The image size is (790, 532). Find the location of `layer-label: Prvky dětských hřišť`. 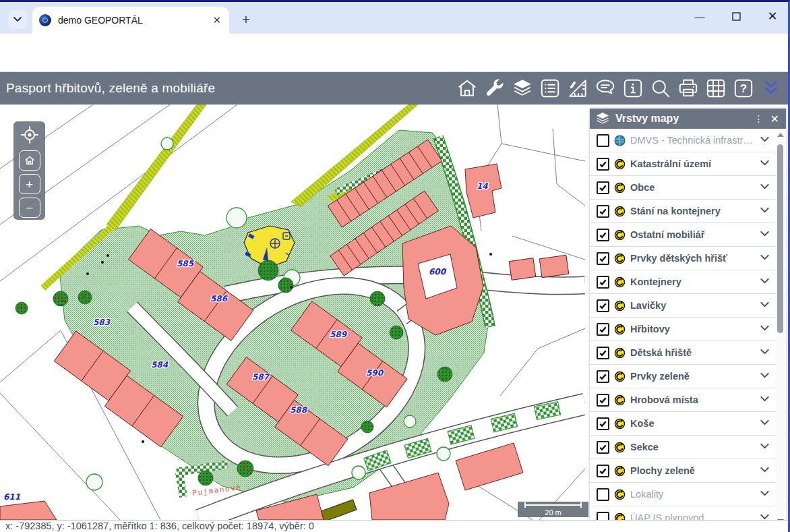

layer-label: Prvky dětských hřišť is located at coordinates (693, 258).